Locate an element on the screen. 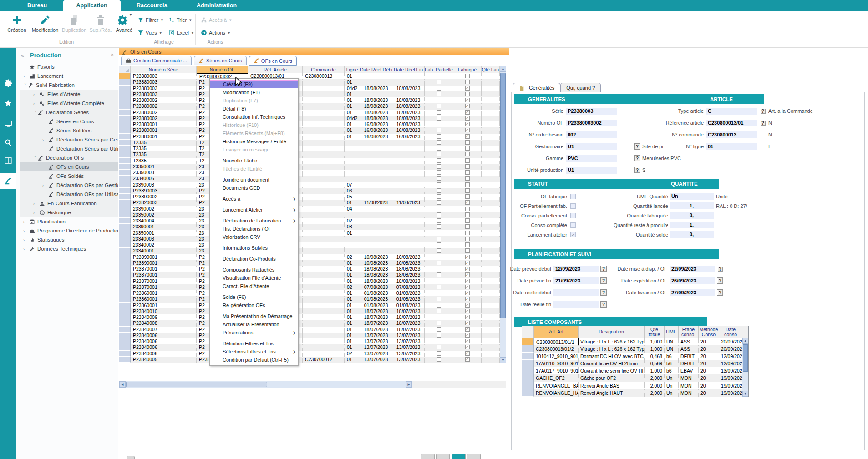 This screenshot has height=459, width=868. cell-numero-serie: P23340009 is located at coordinates (164, 318).